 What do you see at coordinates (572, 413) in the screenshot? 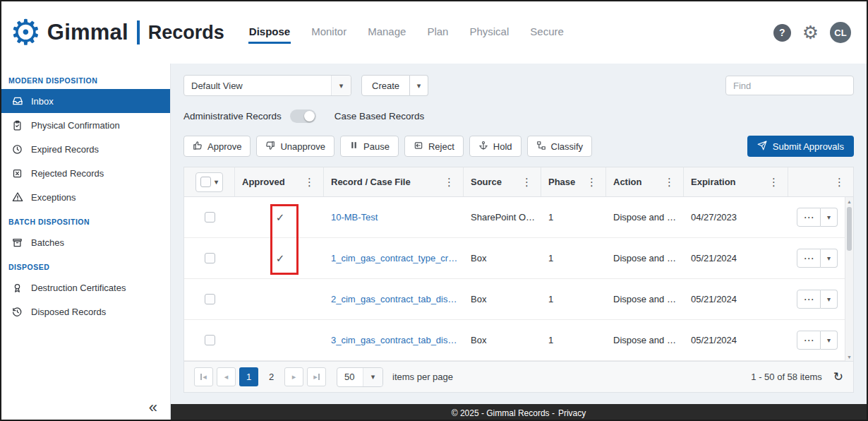
I see `privacy-link: Privacy` at bounding box center [572, 413].